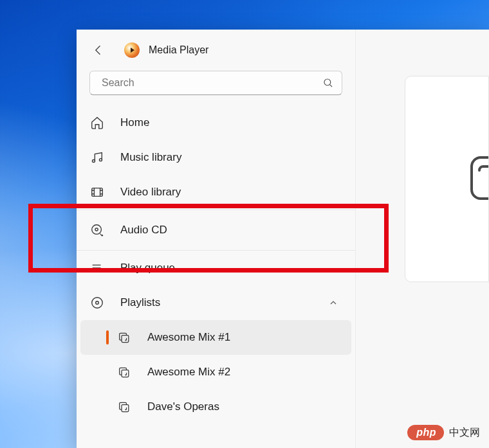 The image size is (489, 448). Describe the element at coordinates (97, 230) in the screenshot. I see `cd-icon` at that location.